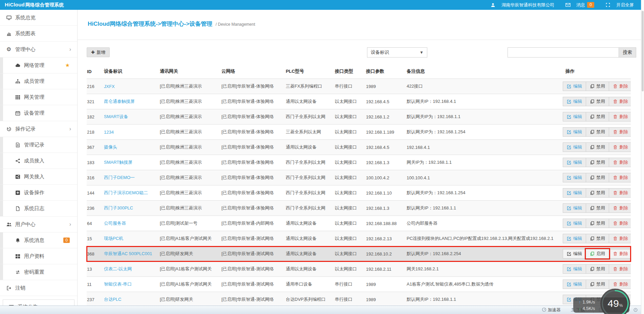  Describe the element at coordinates (39, 66) in the screenshot. I see `sidebar-item-network-management: 网络管理★` at that location.